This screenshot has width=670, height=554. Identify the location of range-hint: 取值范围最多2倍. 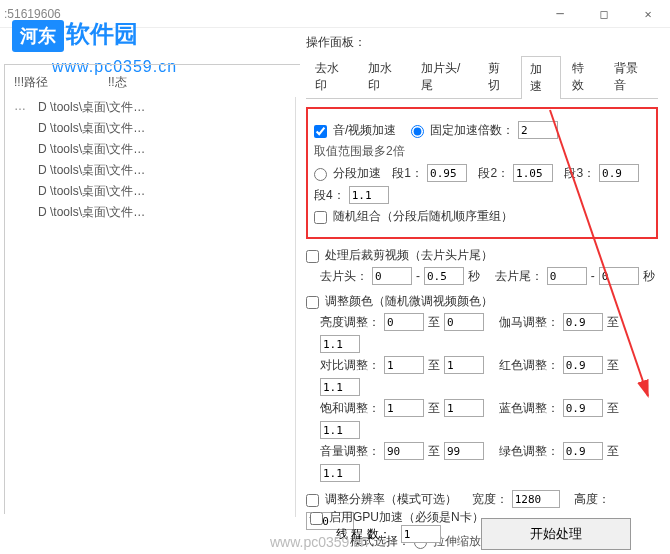
(360, 152).